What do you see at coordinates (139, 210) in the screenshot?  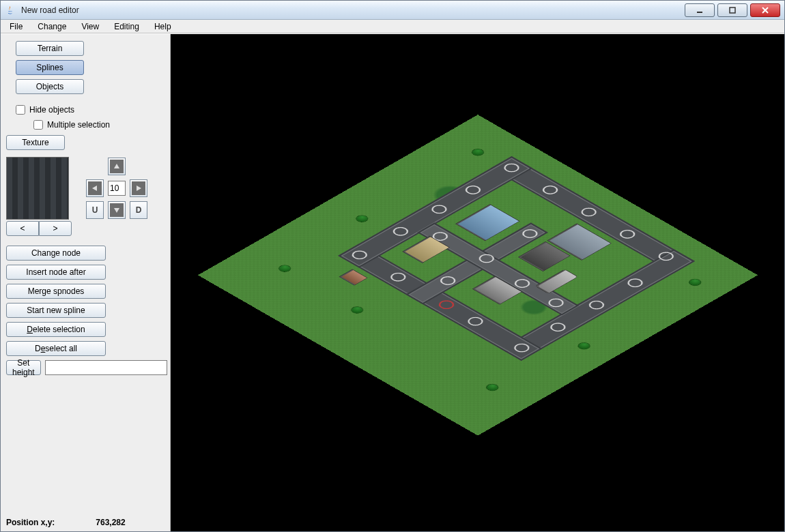 I see `dpad-d-button: D` at bounding box center [139, 210].